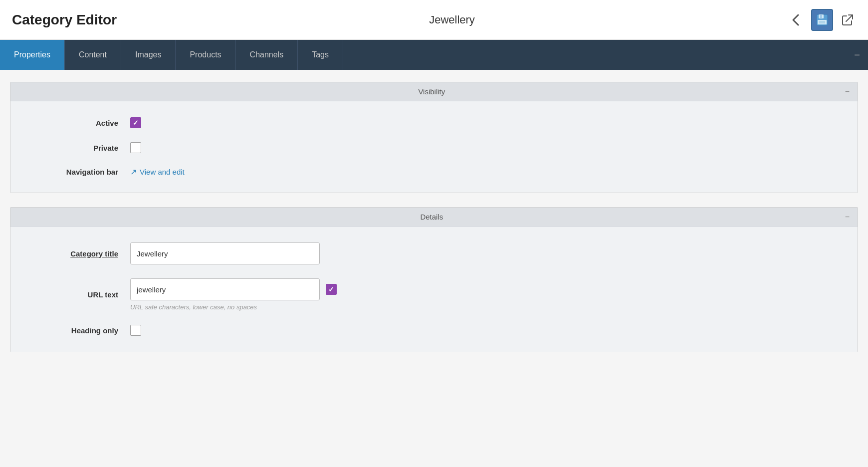 This screenshot has height=467, width=868. I want to click on details-panel-title: Details, so click(432, 217).